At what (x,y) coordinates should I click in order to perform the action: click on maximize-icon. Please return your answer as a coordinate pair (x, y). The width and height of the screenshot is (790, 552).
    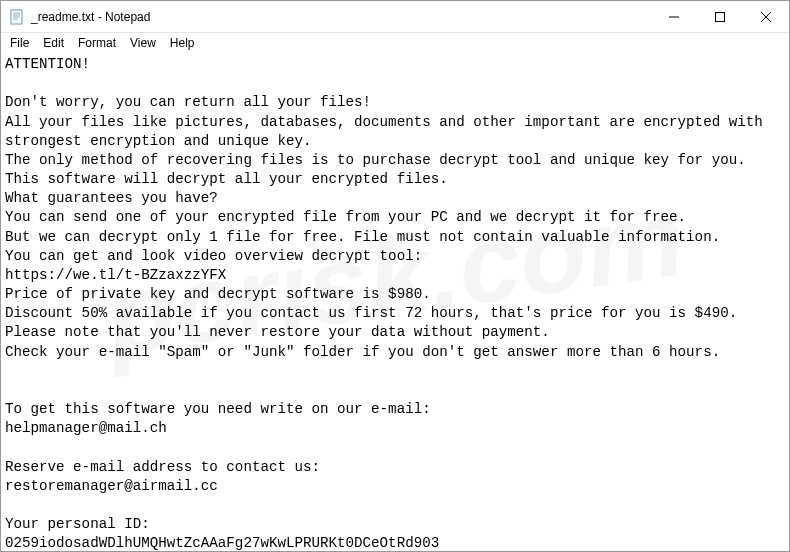
    Looking at the image, I should click on (720, 17).